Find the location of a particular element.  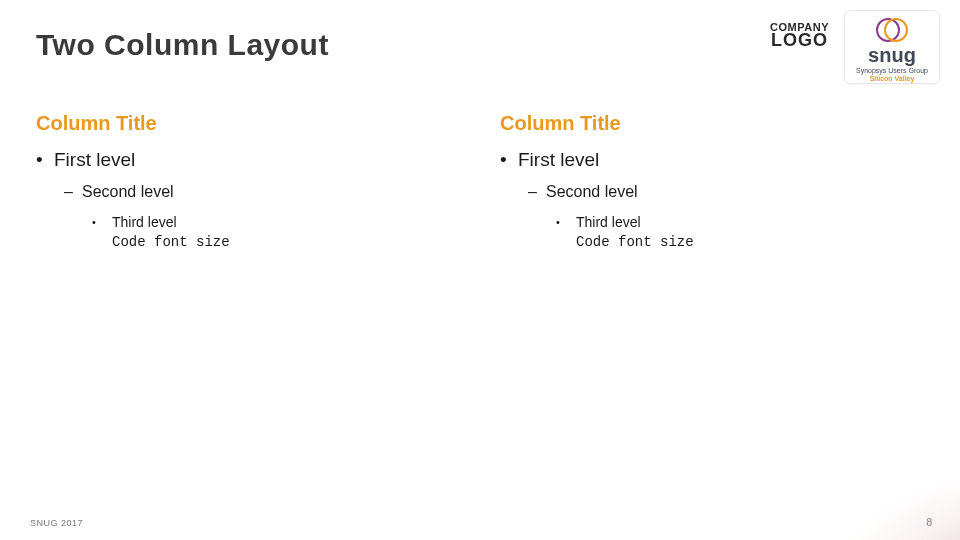

left-level2: –Second level is located at coordinates (262, 192).